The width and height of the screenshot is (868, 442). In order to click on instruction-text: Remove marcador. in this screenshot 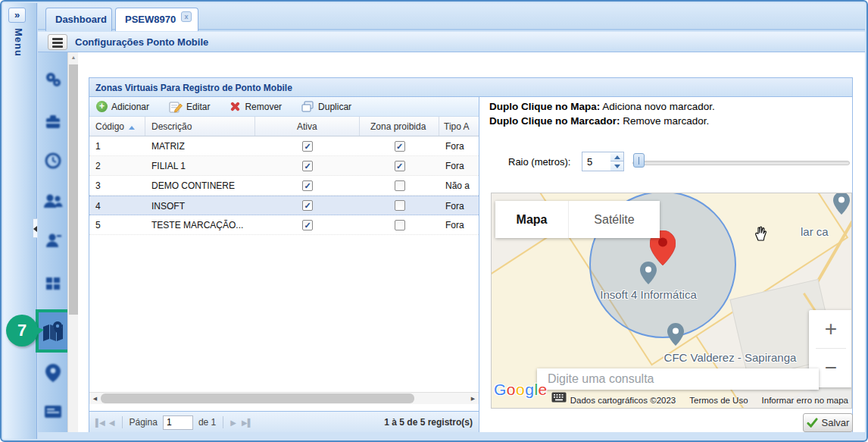, I will do `click(665, 121)`.